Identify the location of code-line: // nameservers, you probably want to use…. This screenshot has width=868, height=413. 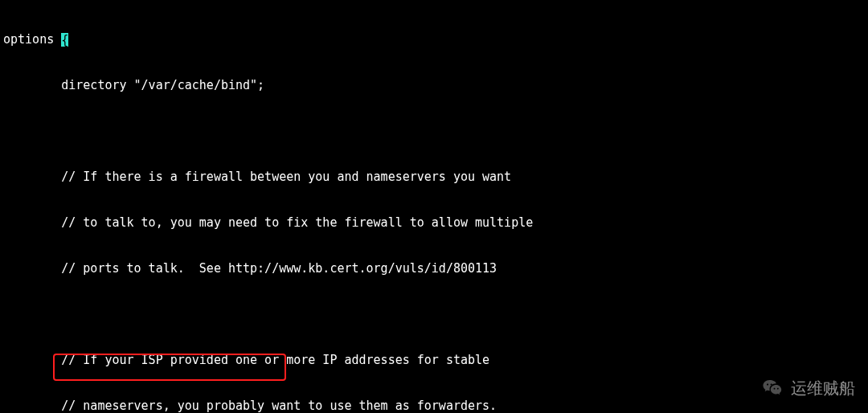
(436, 406).